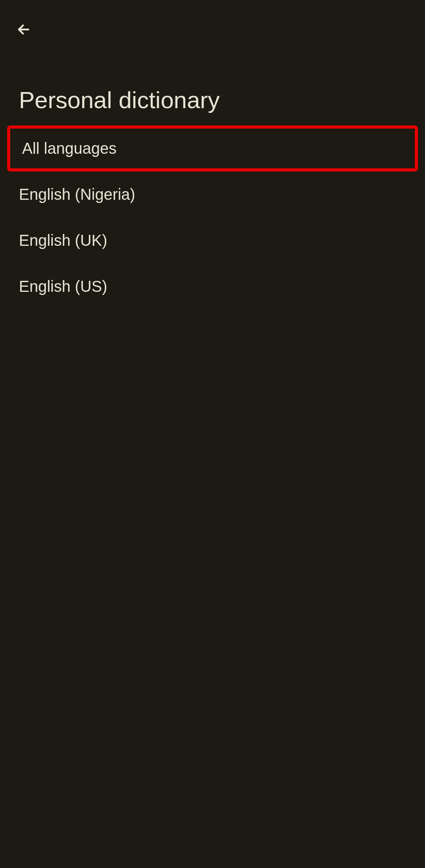  I want to click on page-title: Personal dictionary, so click(213, 84).